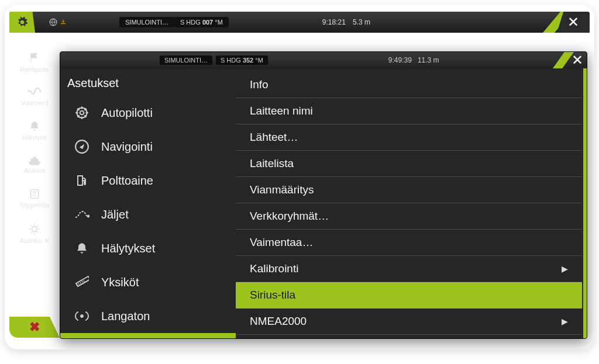 The width and height of the screenshot is (599, 364). I want to click on back-globe-icon, so click(58, 22).